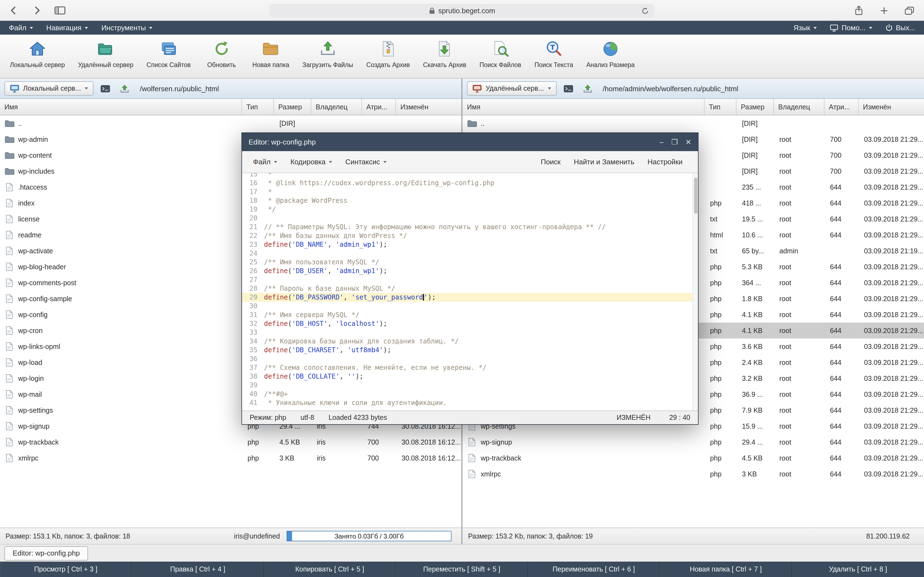  I want to click on editor-menu-item: Кодировка, so click(311, 162).